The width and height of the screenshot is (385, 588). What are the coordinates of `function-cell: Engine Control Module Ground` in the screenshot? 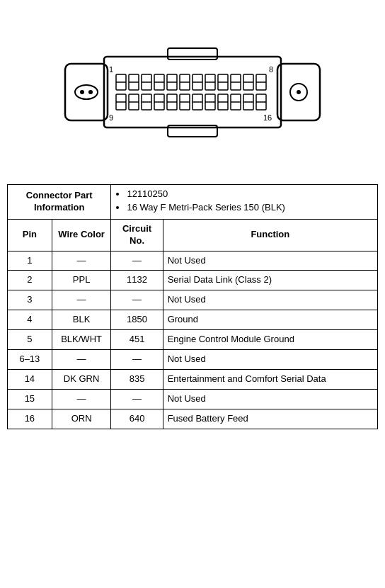 It's located at (270, 340).